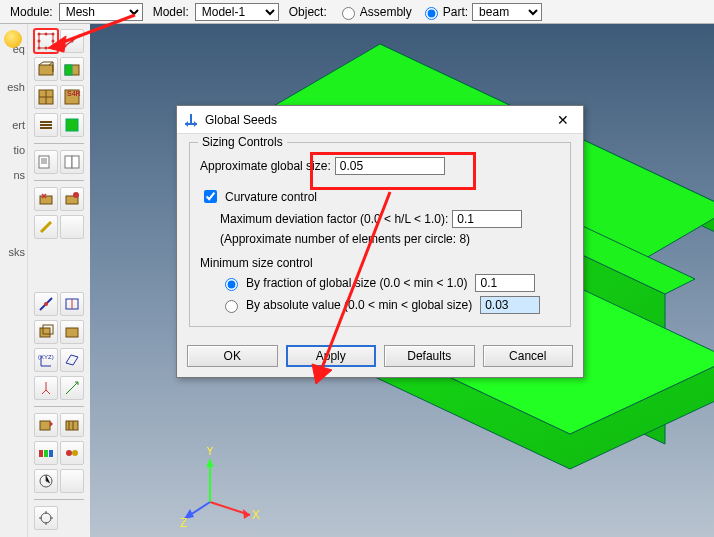  What do you see at coordinates (46, 332) in the screenshot?
I see `partition-cell-tool` at bounding box center [46, 332].